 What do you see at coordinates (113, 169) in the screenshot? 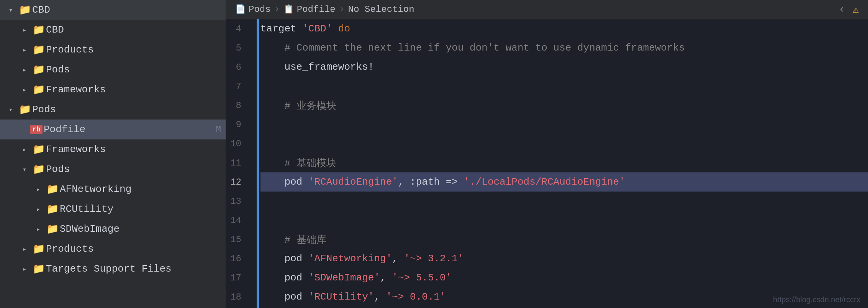
I see `sidebar-item-pods-pods: ▾📁Pods` at bounding box center [113, 169].